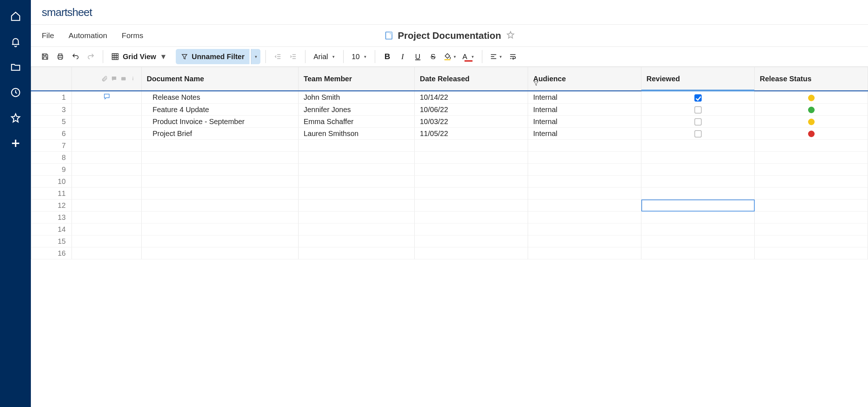 This screenshot has width=868, height=407. Describe the element at coordinates (52, 146) in the screenshot. I see `row-number: 7` at that location.